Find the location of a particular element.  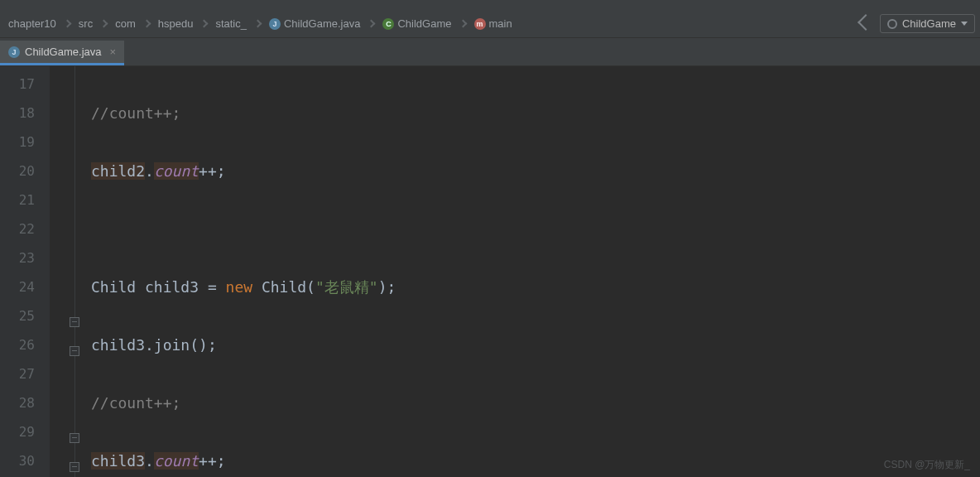

settings-icon is located at coordinates (892, 24).